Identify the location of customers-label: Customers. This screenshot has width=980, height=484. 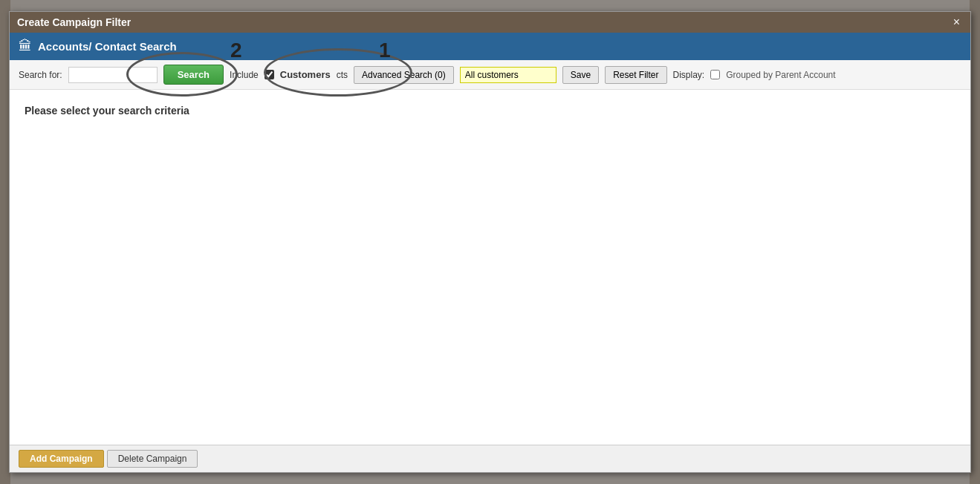
(305, 74).